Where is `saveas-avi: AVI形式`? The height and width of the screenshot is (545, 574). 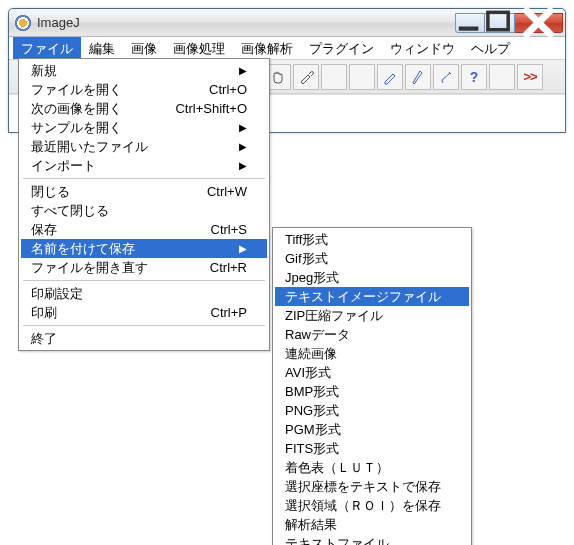
saveas-avi: AVI形式 is located at coordinates (372, 372).